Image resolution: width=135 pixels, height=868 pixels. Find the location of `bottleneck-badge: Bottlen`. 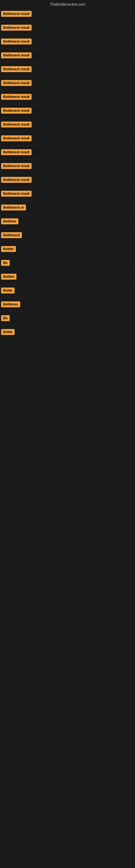

bottleneck-badge: Bottlen is located at coordinates (9, 277).